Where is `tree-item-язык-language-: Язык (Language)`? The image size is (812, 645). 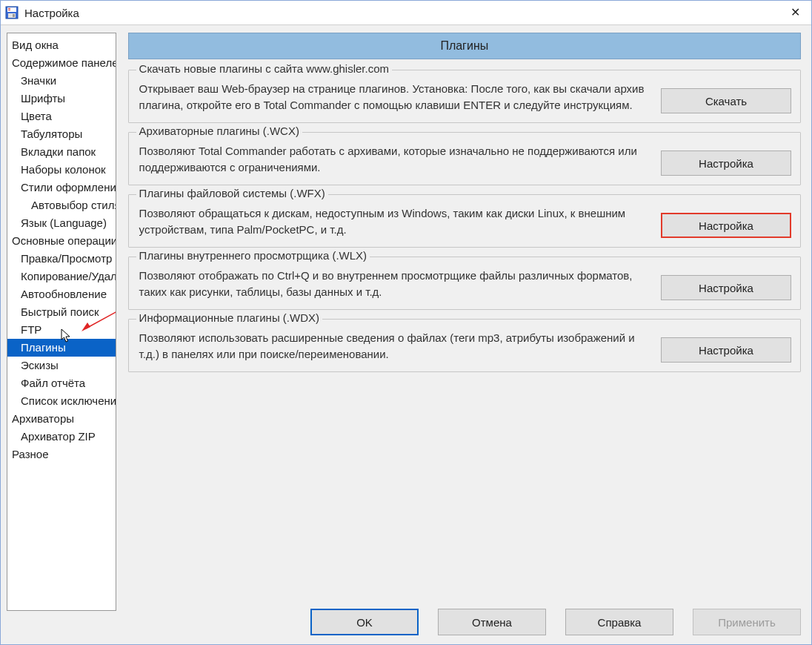 tree-item-язык-language-: Язык (Language) is located at coordinates (61, 223).